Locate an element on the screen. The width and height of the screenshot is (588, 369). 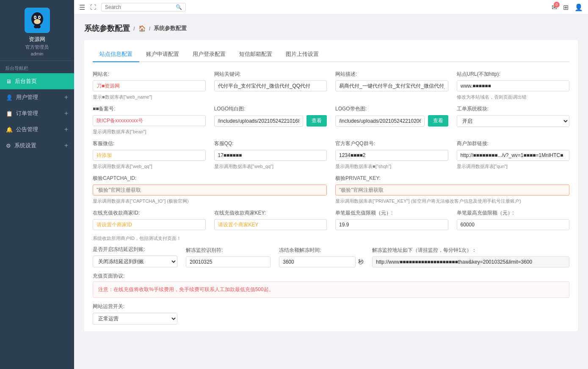
announce-plus-icon: + is located at coordinates (66, 129).